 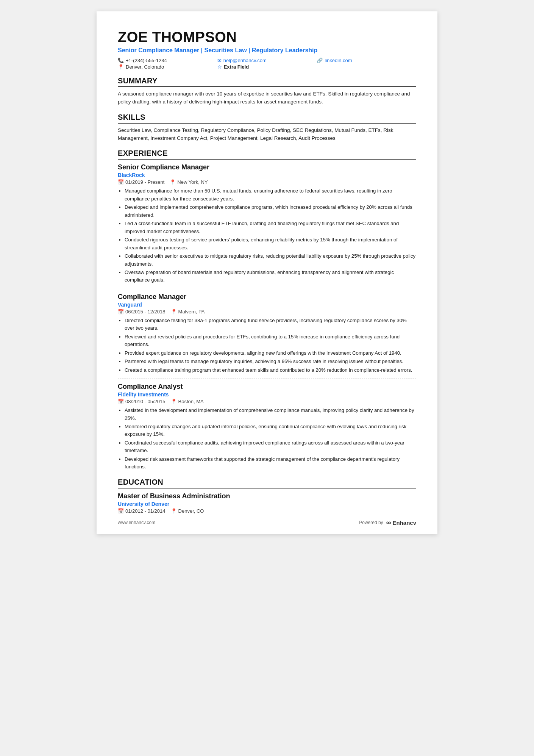 What do you see at coordinates (270, 447) in the screenshot?
I see `list-item: Coordinated successful compliance audits…` at bounding box center [270, 447].